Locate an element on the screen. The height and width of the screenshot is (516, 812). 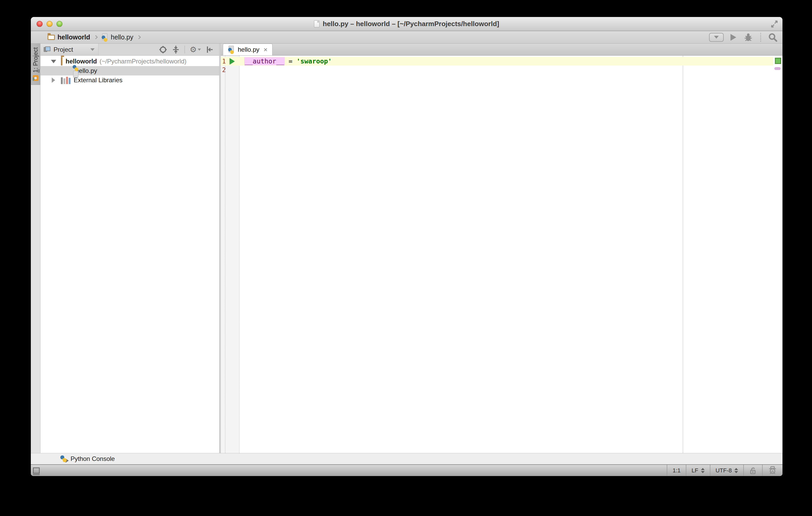
project-panel-header: Project is located at coordinates (130, 50).